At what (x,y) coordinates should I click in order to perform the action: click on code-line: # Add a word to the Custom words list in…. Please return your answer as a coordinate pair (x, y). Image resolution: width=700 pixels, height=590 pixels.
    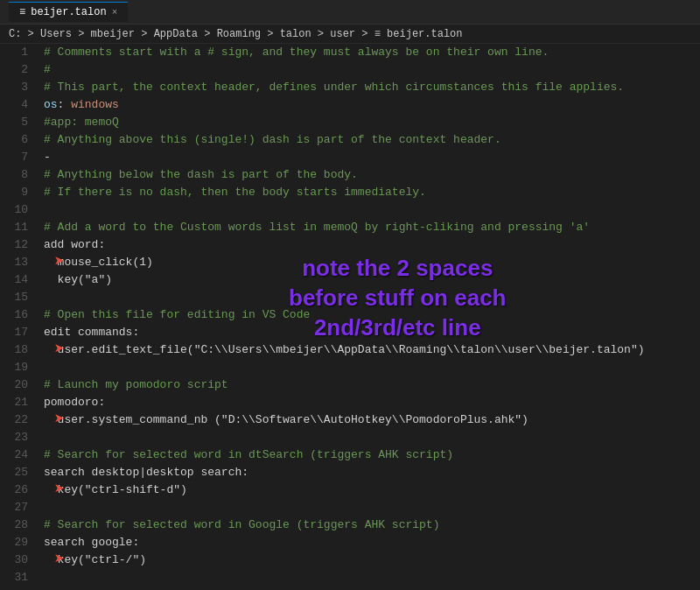
    Looking at the image, I should click on (372, 228).